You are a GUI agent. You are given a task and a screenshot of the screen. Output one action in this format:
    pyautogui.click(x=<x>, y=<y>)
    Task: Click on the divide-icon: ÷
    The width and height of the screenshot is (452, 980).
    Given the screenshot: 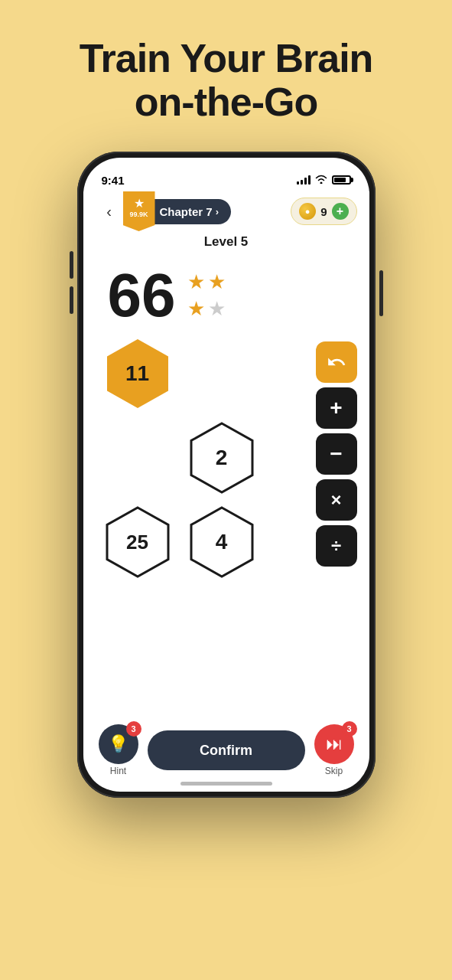 What is the action you would take?
    pyautogui.click(x=337, y=546)
    